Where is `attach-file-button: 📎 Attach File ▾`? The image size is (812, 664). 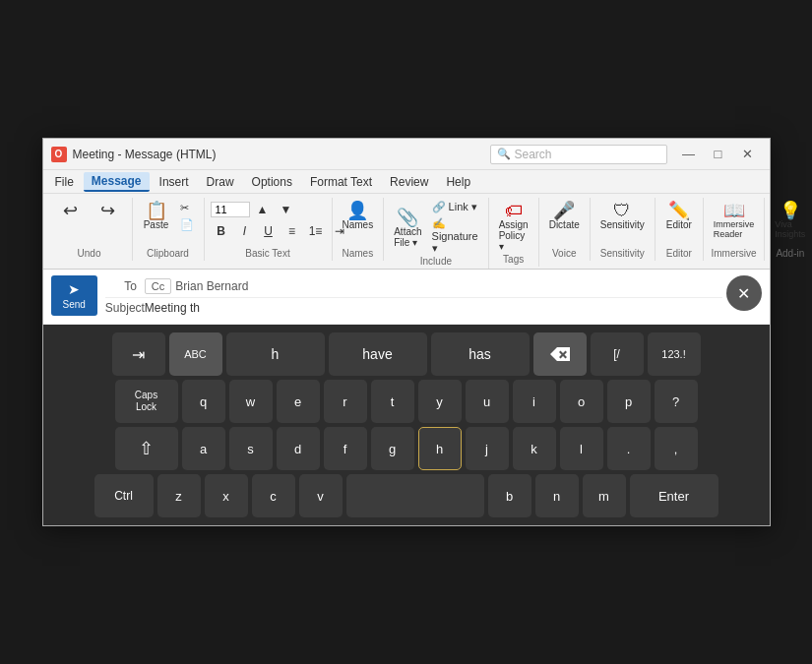
attach-file-button: 📎 Attach File ▾ is located at coordinates (407, 228).